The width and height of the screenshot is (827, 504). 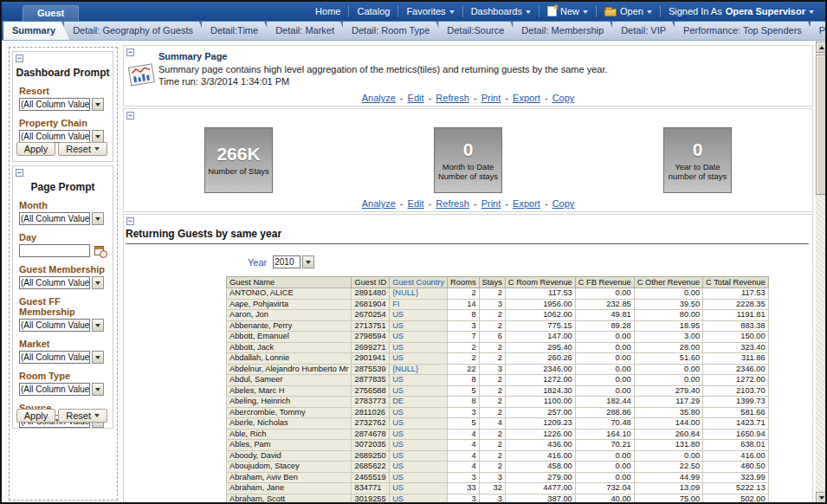 I want to click on topnav-item-signed-in-as: Signed In AsOpera Supervisor, so click(x=741, y=11).